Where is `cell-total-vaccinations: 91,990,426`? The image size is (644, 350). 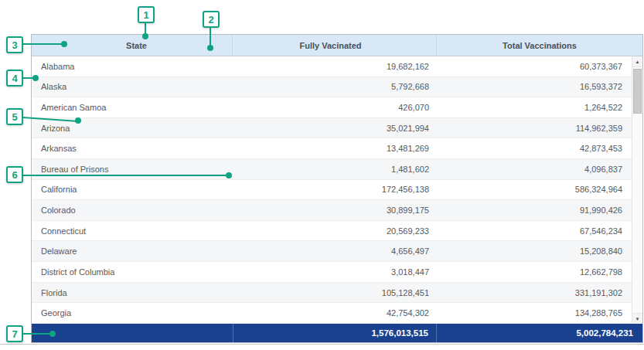
cell-total-vaccinations: 91,990,426 is located at coordinates (540, 210).